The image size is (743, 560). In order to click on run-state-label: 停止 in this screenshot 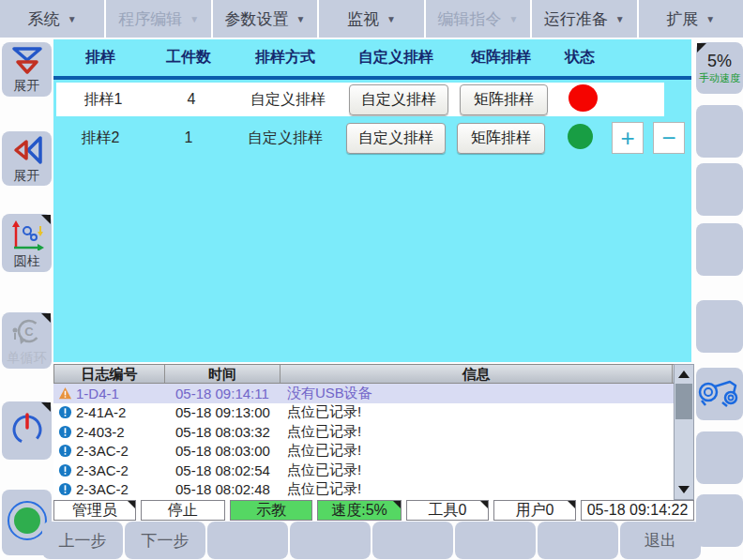, I will do `click(183, 510)`.